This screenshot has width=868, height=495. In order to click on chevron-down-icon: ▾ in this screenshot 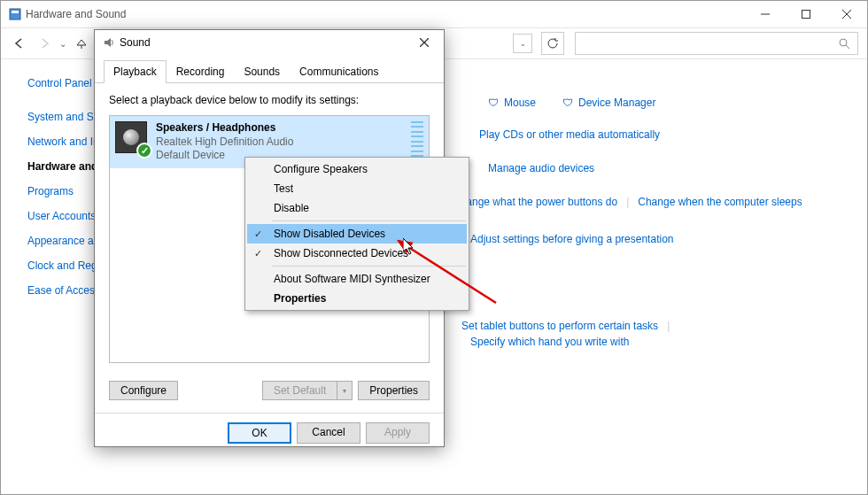, I will do `click(345, 391)`.